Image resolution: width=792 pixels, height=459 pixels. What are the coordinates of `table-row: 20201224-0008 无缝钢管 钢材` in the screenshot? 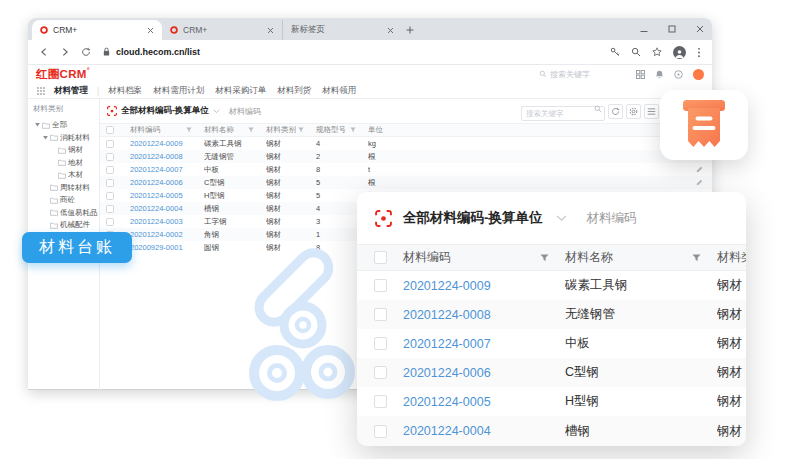 It's located at (552, 314).